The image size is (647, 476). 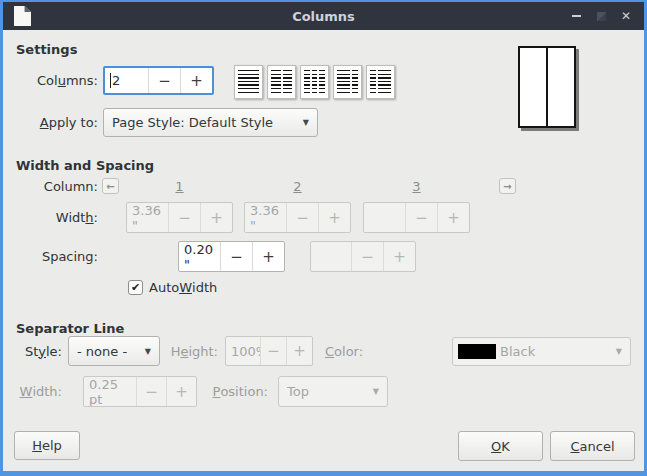 I want to click on maximize-button, so click(x=601, y=16).